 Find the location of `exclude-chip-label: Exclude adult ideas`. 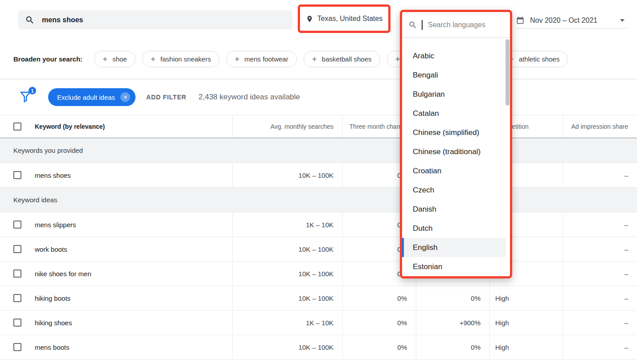

exclude-chip-label: Exclude adult ideas is located at coordinates (86, 97).